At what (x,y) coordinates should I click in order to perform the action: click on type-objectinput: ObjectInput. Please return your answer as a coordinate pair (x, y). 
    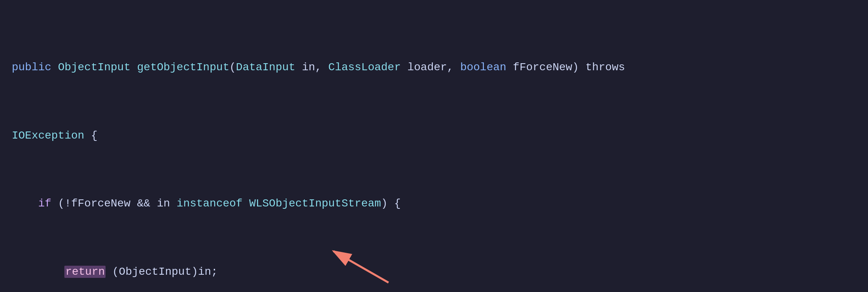
    Looking at the image, I should click on (94, 68).